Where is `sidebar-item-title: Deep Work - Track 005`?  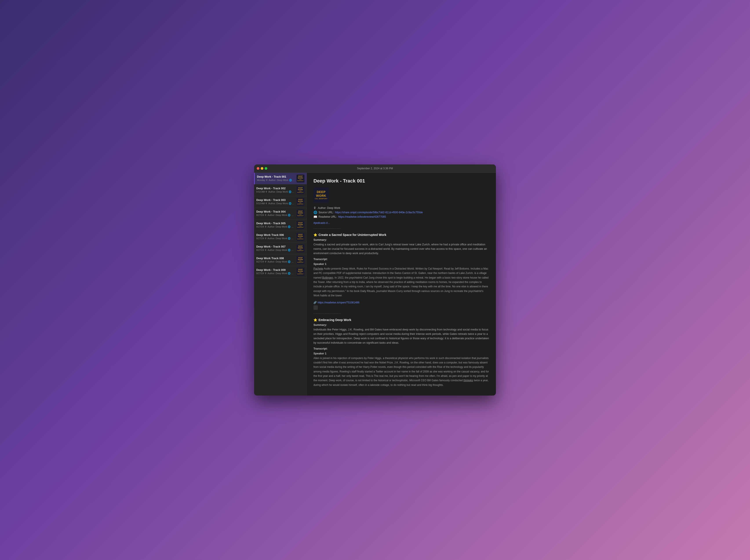 sidebar-item-title: Deep Work - Track 005 is located at coordinates (276, 223).